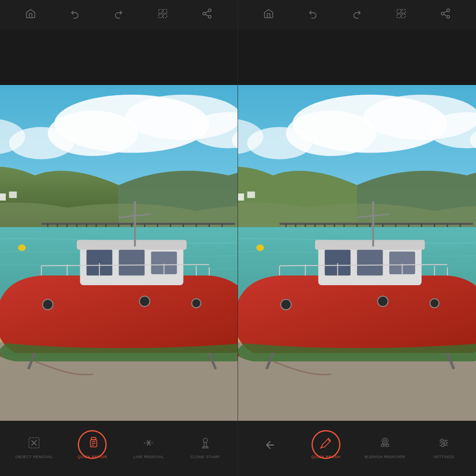 The width and height of the screenshot is (476, 476). Describe the element at coordinates (326, 443) in the screenshot. I see `quick-brush-icon` at that location.